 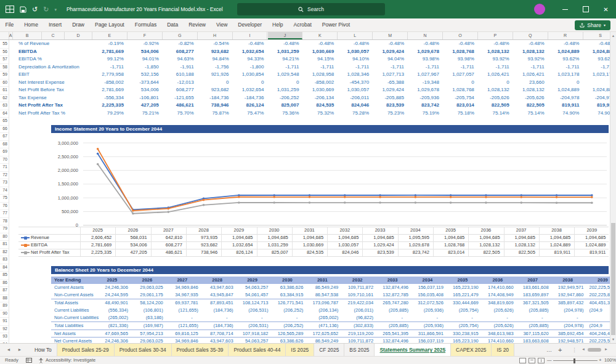 What do you see at coordinates (219, 310) in the screenshot?
I see `cell: (184,736)` at bounding box center [219, 310].